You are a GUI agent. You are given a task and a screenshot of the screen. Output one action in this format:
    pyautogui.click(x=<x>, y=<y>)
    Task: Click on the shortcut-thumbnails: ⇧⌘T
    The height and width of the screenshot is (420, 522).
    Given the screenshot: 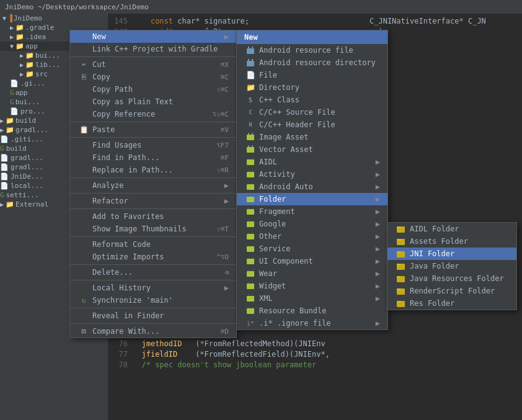 What is the action you would take?
    pyautogui.click(x=223, y=230)
    